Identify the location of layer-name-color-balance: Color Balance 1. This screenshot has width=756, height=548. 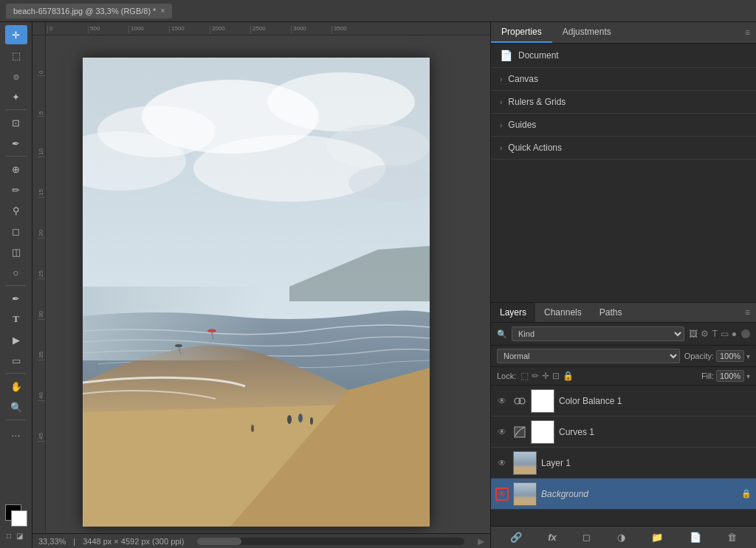
(656, 401).